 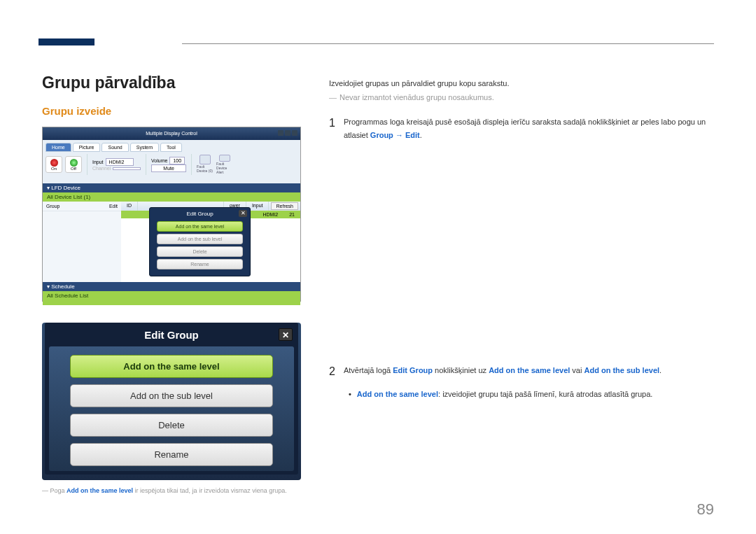 What do you see at coordinates (57, 335) in the screenshot?
I see `pin-icon` at bounding box center [57, 335].